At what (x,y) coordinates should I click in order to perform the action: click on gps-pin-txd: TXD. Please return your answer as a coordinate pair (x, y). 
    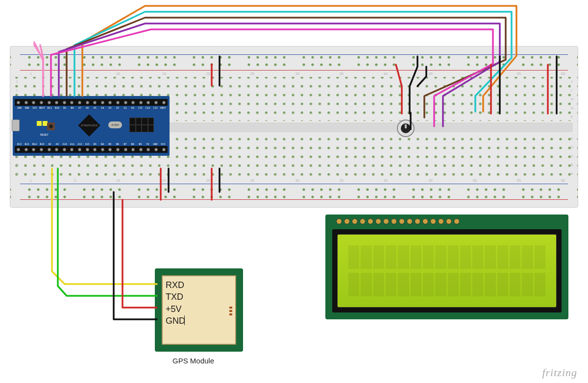
    Looking at the image, I should click on (175, 297).